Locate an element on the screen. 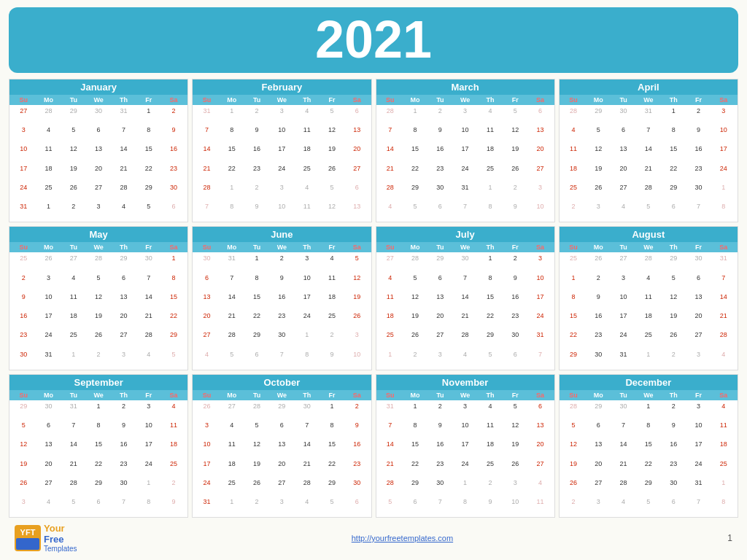 Image resolution: width=747 pixels, height=560 pixels. day-cell: 13 is located at coordinates (357, 211).